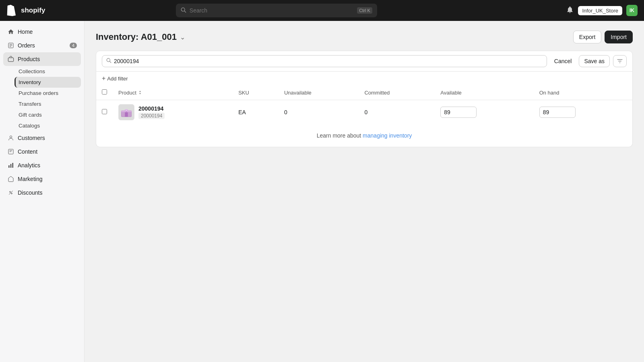  I want to click on product-column-label: Product, so click(127, 93).